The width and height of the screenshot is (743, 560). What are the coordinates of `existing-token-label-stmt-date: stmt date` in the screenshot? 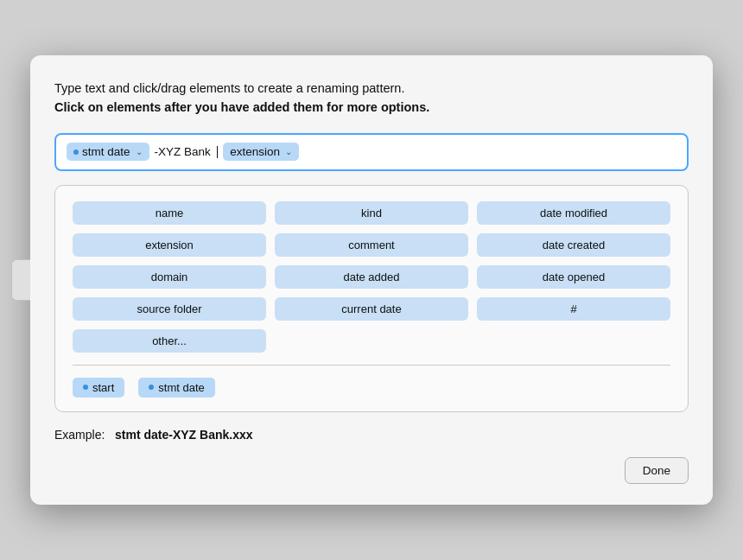 It's located at (181, 387).